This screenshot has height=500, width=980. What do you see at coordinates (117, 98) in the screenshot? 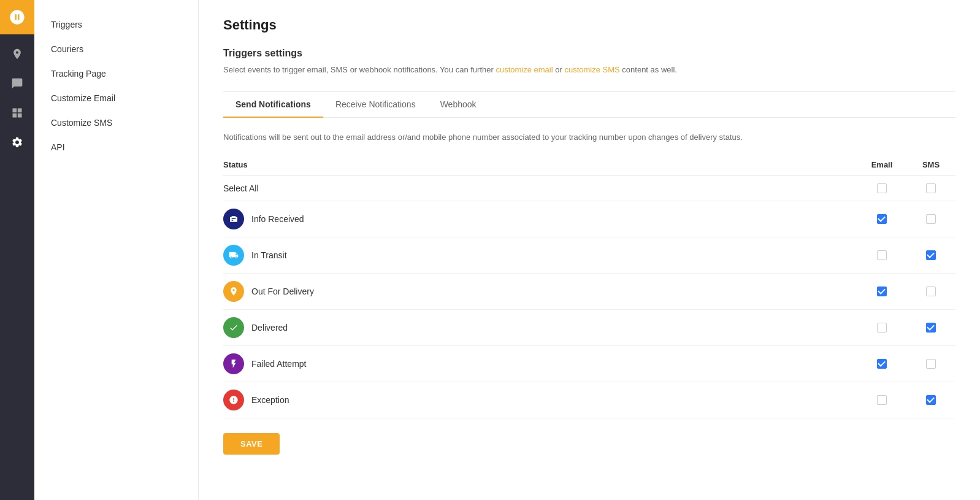
I see `sidebar-item-customize-email: Customize Email` at bounding box center [117, 98].